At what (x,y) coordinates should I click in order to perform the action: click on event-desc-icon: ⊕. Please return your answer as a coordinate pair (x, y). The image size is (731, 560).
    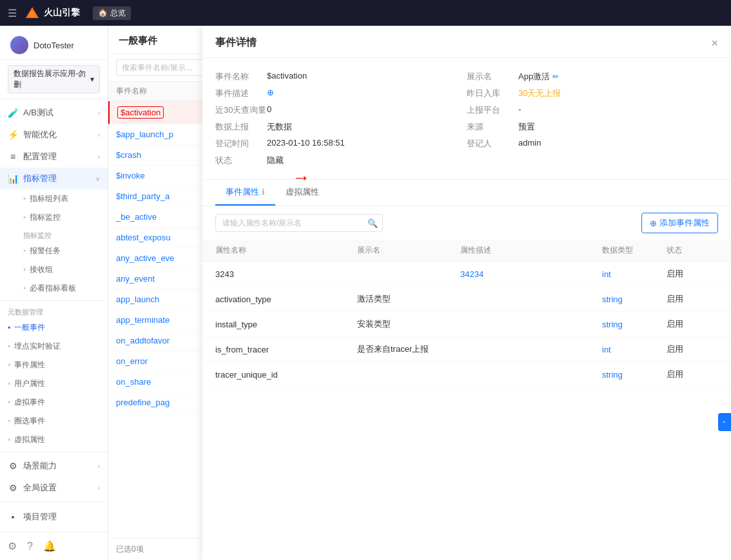
    Looking at the image, I should click on (271, 93).